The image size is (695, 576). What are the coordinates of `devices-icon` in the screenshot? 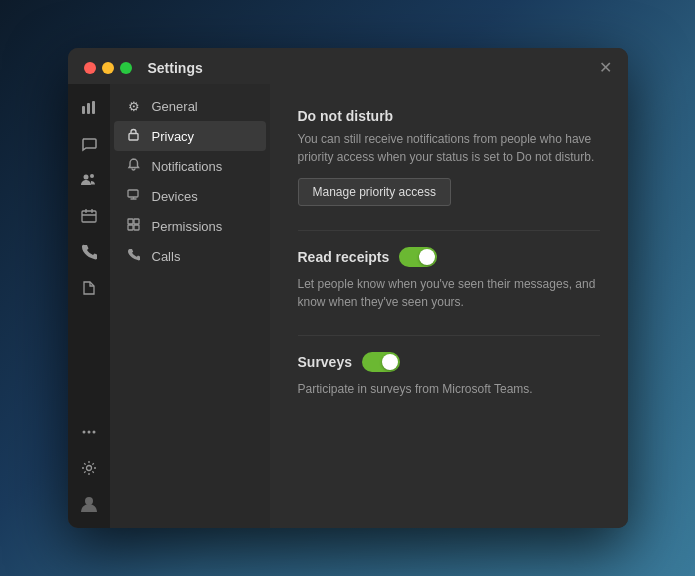 It's located at (134, 196).